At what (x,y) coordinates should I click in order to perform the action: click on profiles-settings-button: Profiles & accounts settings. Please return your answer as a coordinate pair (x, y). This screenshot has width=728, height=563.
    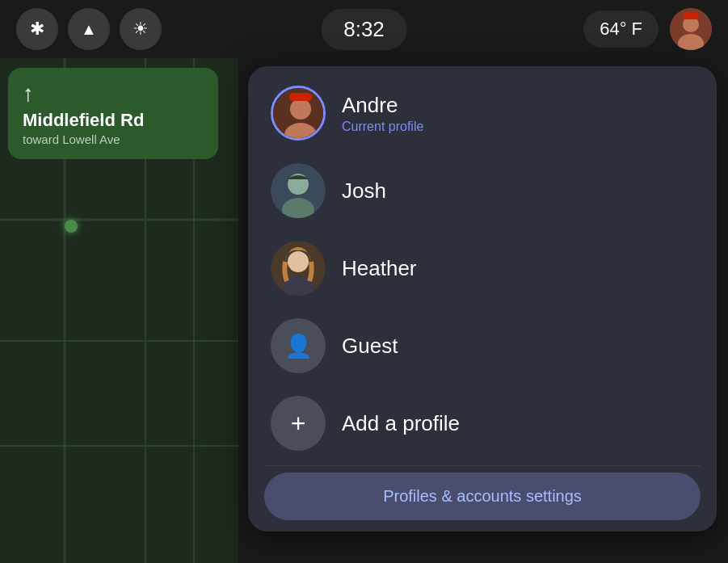
    Looking at the image, I should click on (482, 496).